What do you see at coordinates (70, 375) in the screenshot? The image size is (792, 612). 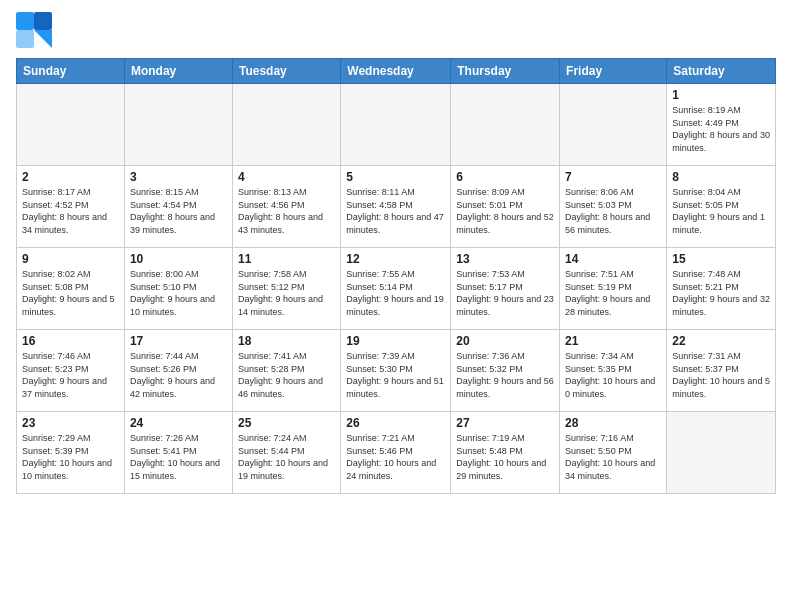 I see `day-info: Sunrise: 7:46 AM Sunset: 5:23 PM Dayligh…` at bounding box center [70, 375].